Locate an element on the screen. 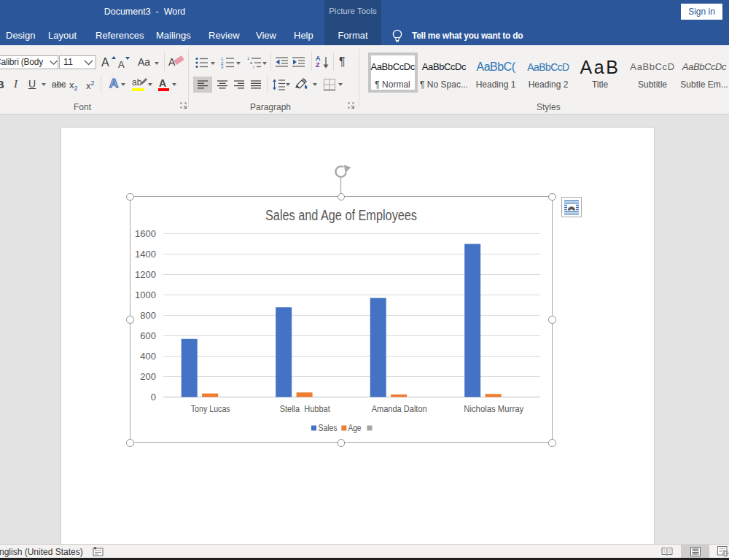 Image resolution: width=729 pixels, height=560 pixels. svg-text: Nicholas Murray is located at coordinates (494, 408).